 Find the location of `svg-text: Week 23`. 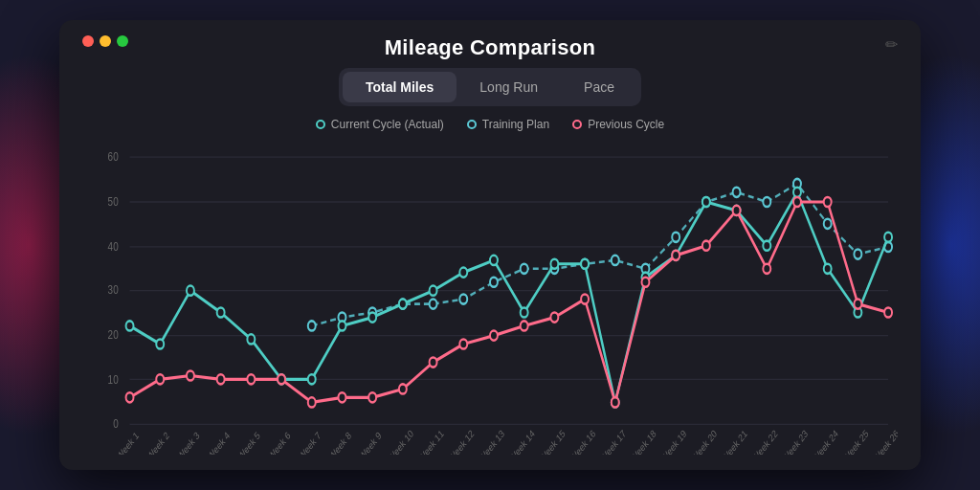

svg-text: Week 23 is located at coordinates (795, 441).